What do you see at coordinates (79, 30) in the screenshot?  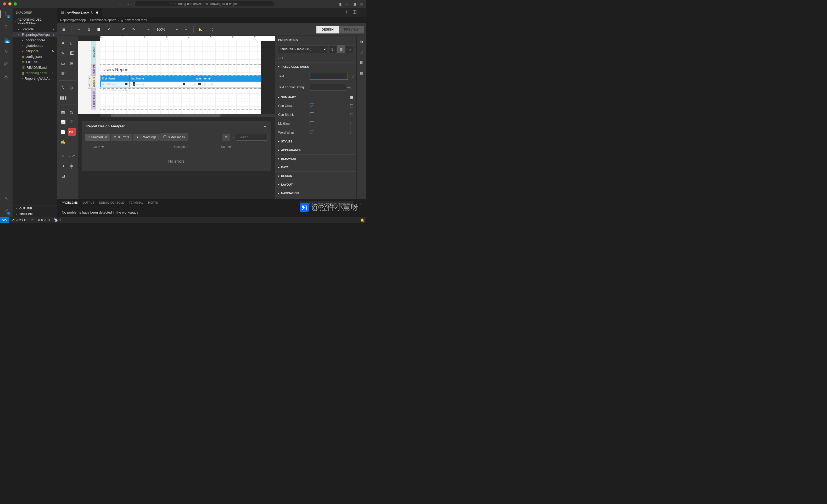 I see `cut-icon: ✂` at bounding box center [79, 30].